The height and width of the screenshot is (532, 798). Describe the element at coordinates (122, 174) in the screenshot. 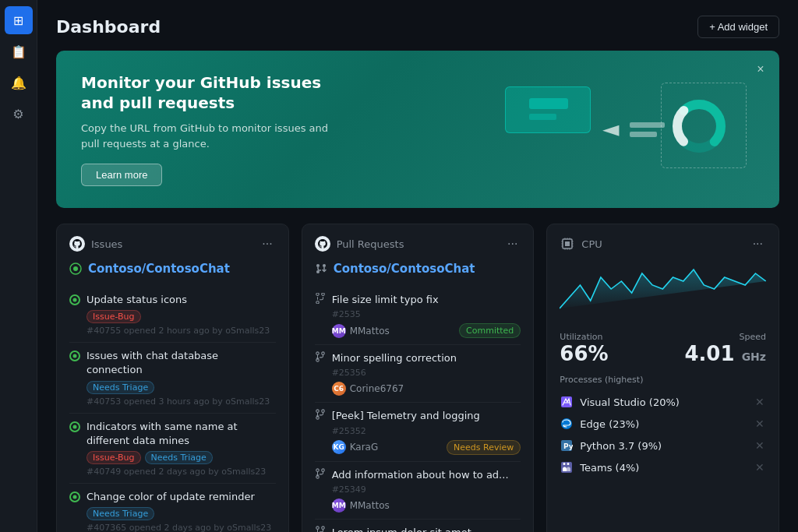

I see `learn-more-button: Learn more` at that location.